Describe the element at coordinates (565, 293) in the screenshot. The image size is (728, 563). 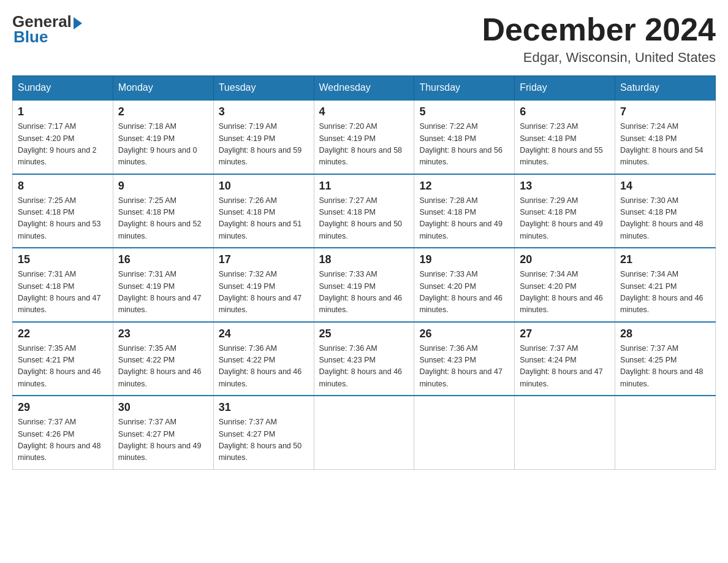
I see `day-info: Sunrise: 7:34 AM Sunset: 4:20 PM Dayligh…` at that location.